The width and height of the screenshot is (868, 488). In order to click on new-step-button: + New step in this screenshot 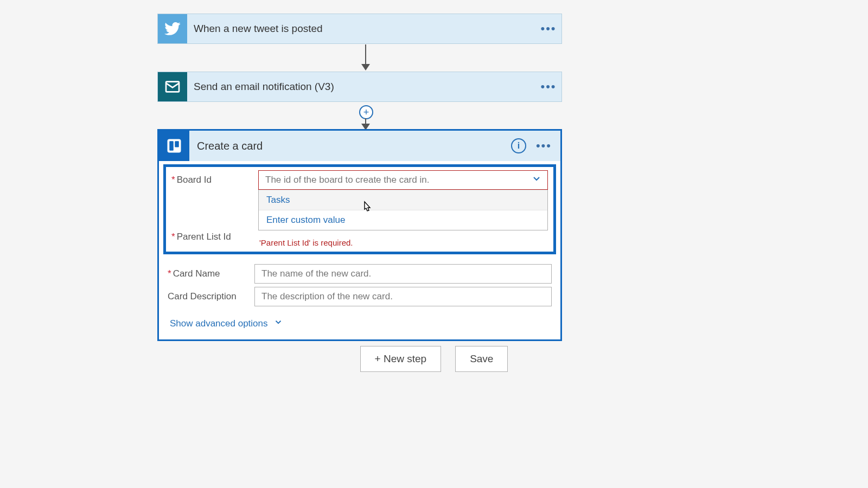, I will do `click(401, 359)`.